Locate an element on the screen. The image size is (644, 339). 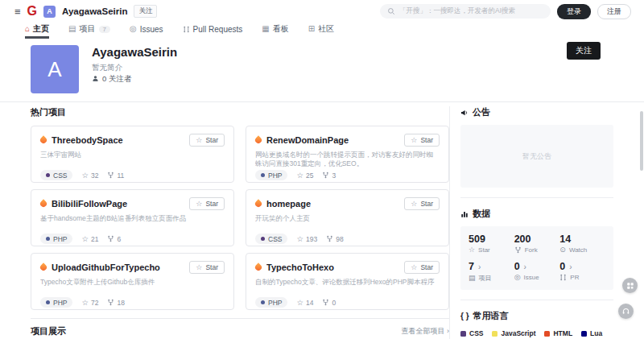
fork-count: 18 is located at coordinates (116, 303).